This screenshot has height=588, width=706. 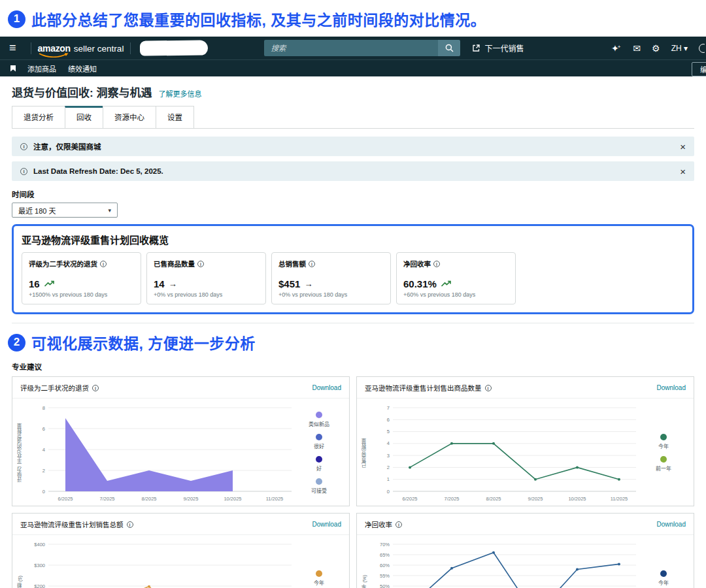 I want to click on chart-panel-net-recovery-rate: 净回收率 i Download 净回收率 (%) 30%35%40%45%50%…, so click(x=526, y=550).